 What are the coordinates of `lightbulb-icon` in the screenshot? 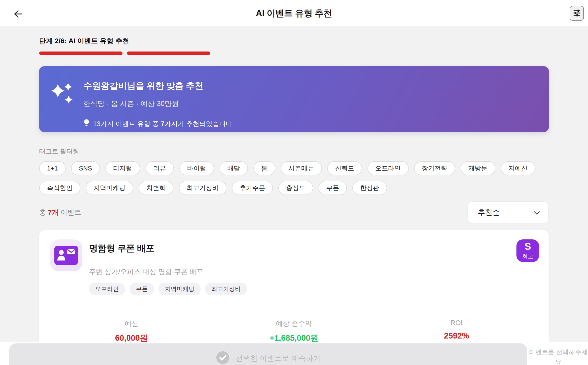 It's located at (86, 124).